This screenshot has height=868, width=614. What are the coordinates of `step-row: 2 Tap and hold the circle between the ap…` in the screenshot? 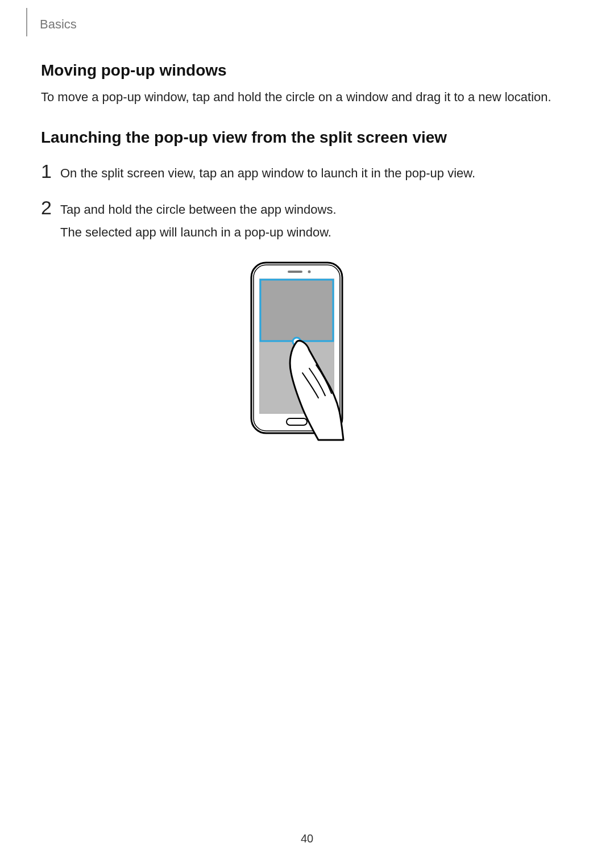 It's located at (308, 223).